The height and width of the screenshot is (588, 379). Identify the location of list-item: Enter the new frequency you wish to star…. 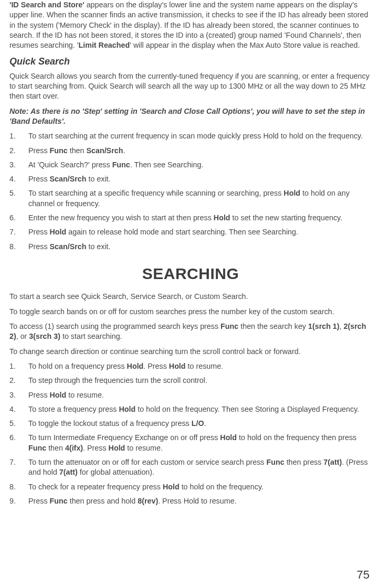
(191, 218).